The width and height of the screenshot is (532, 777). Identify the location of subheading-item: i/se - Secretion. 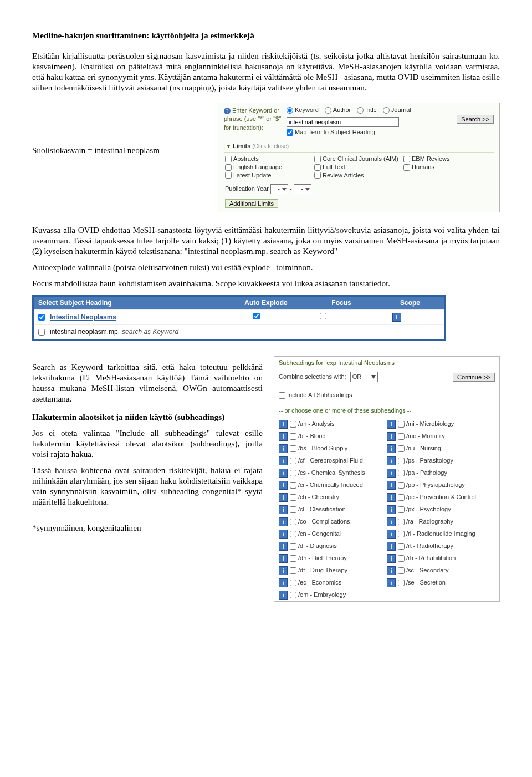
(441, 583).